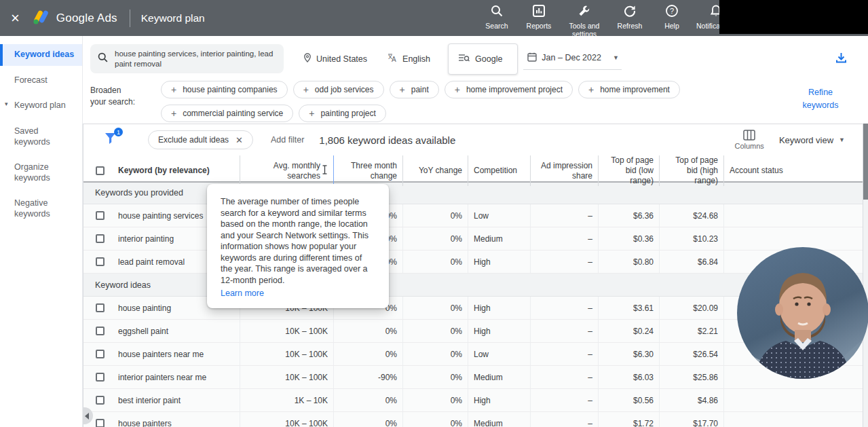 Image resolution: width=868 pixels, height=427 pixels. What do you see at coordinates (691, 262) in the screenshot?
I see `bid-high-cell: $6.84` at bounding box center [691, 262].